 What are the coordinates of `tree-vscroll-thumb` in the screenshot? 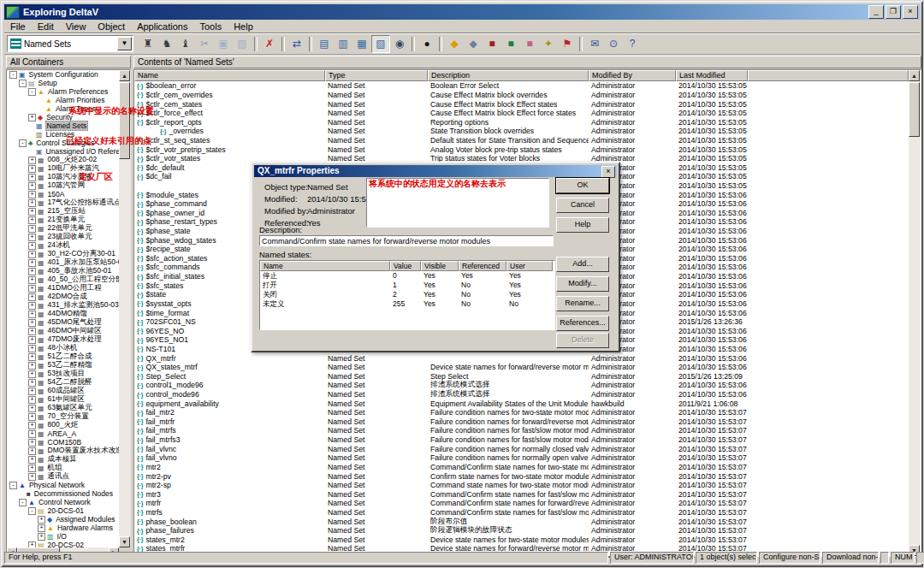 It's located at (125, 121).